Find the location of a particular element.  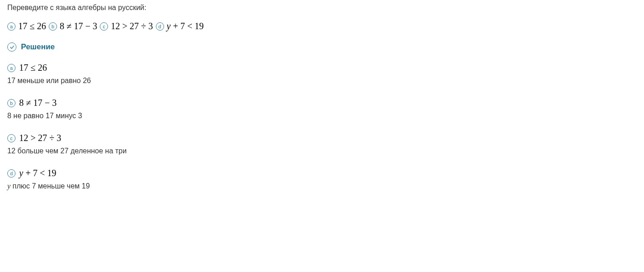

solution-c-expr: 12 > 27 ÷ 3 is located at coordinates (40, 138).